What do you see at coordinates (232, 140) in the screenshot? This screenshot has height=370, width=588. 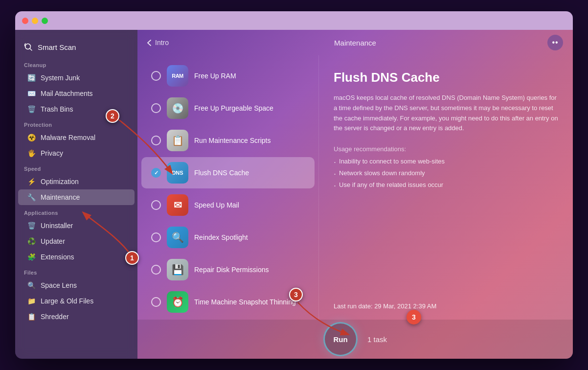 I see `task-name-run-maintenance-scripts: Run Maintenance Scripts` at bounding box center [232, 140].